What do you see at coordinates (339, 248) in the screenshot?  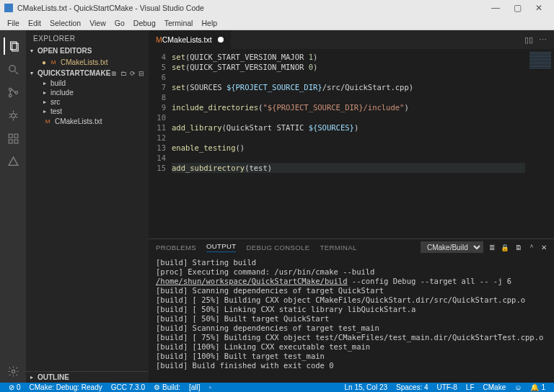 I see `panel-tab-terminal: TERMINAL` at bounding box center [339, 248].